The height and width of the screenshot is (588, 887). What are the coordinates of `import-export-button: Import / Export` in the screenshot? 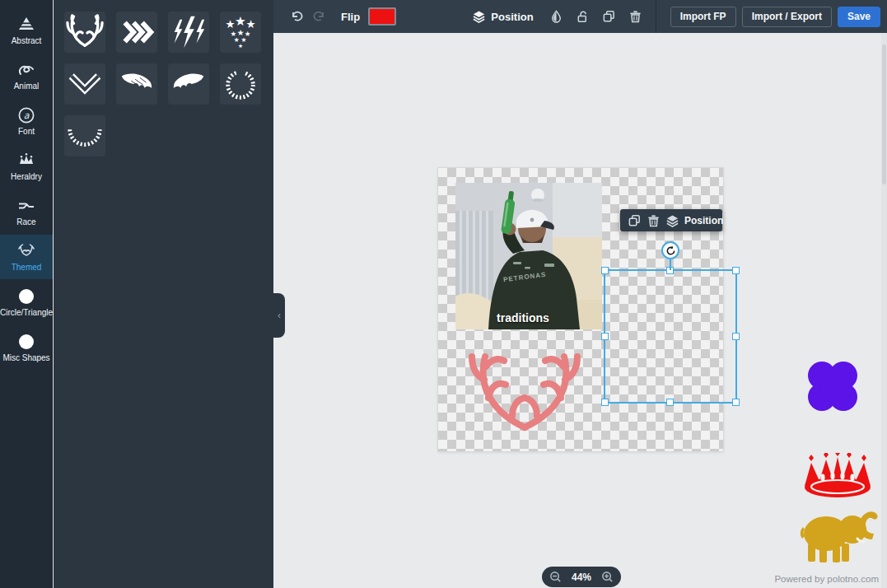 It's located at (787, 16).